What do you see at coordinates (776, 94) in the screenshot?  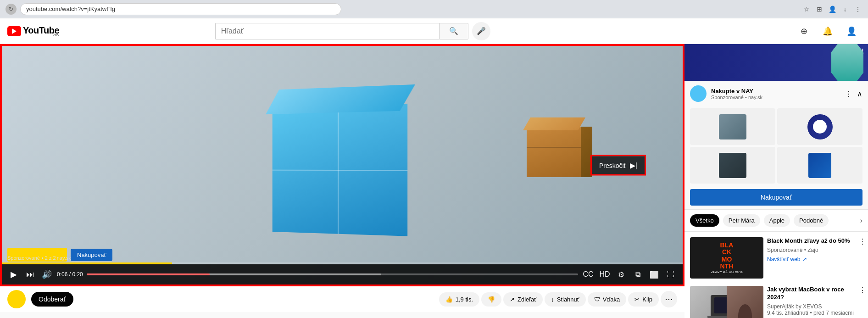 I see `ad-card-info: Nakupte v NAY Sponzorované • nay.sk` at bounding box center [776, 94].